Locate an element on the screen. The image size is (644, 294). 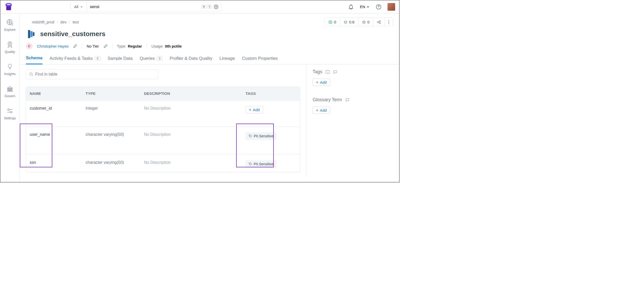
edit-tier-icon is located at coordinates (106, 46).